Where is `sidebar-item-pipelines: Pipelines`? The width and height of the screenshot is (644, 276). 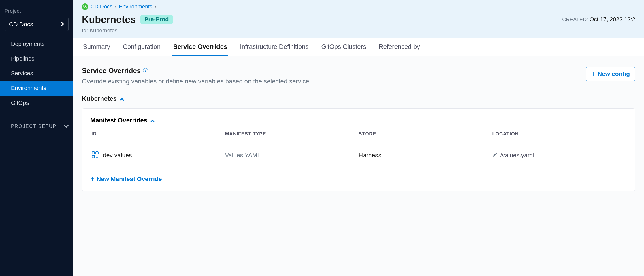 sidebar-item-pipelines: Pipelines is located at coordinates (37, 59).